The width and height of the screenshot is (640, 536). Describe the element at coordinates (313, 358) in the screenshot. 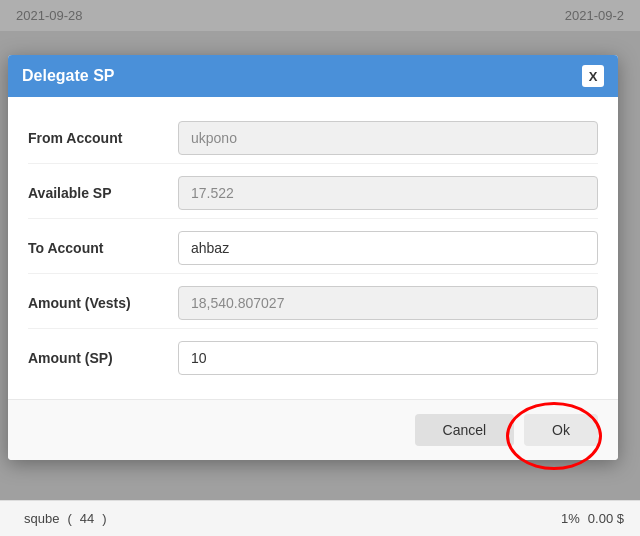

I see `amount-sp-row: Amount (SP)` at that location.